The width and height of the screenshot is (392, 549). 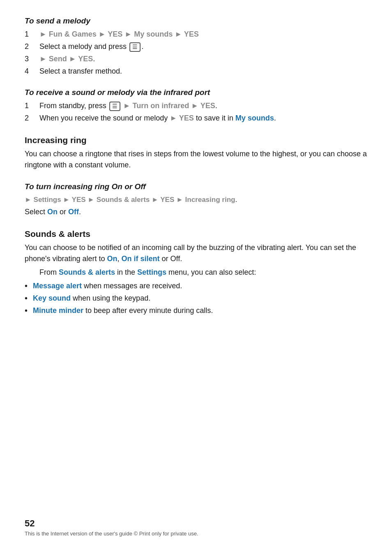 I want to click on body1-blue1: On, so click(x=113, y=259).